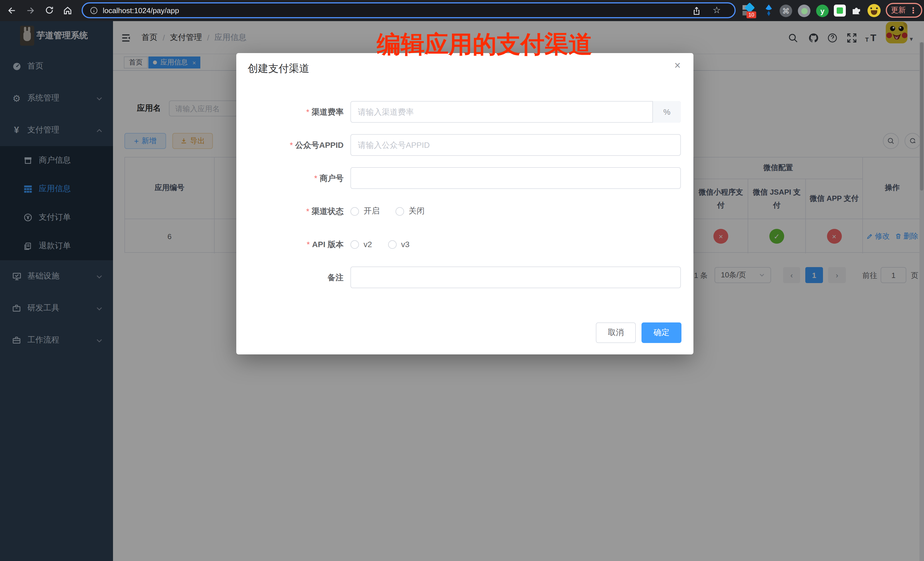 This screenshot has width=924, height=561. I want to click on remark-label: 备注, so click(336, 278).